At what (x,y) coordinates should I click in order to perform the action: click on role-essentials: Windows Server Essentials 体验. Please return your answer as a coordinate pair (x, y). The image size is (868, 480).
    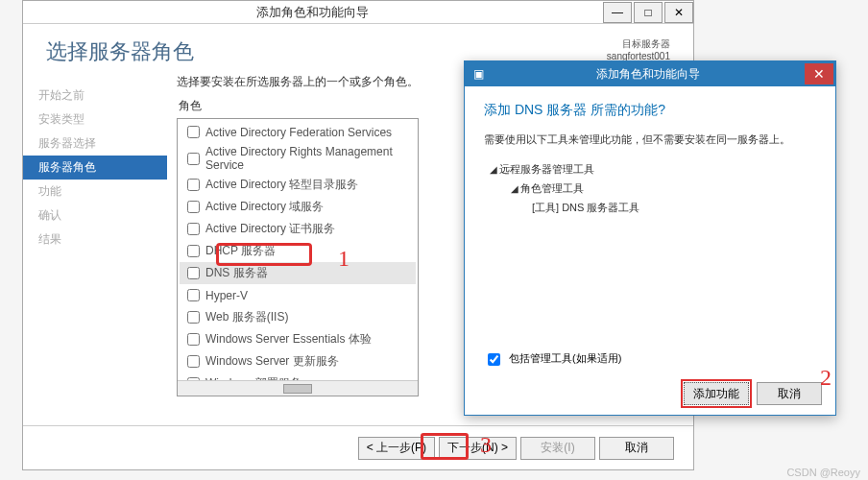
    Looking at the image, I should click on (298, 340).